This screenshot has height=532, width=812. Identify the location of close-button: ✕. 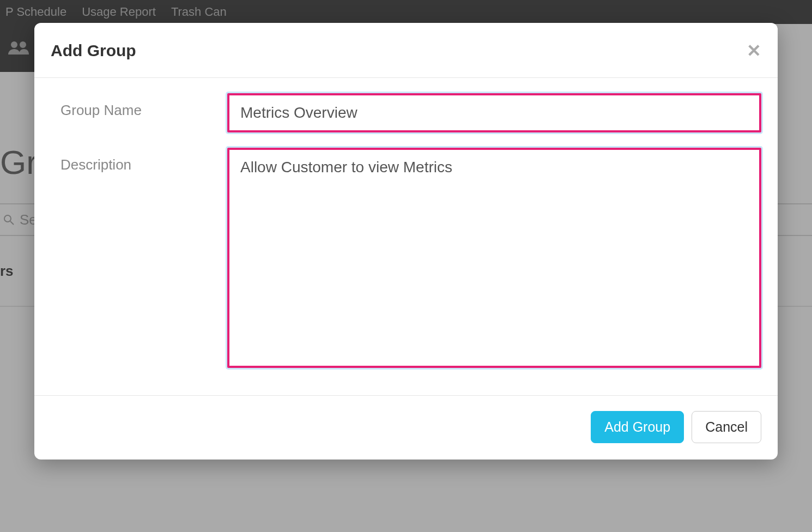
(754, 51).